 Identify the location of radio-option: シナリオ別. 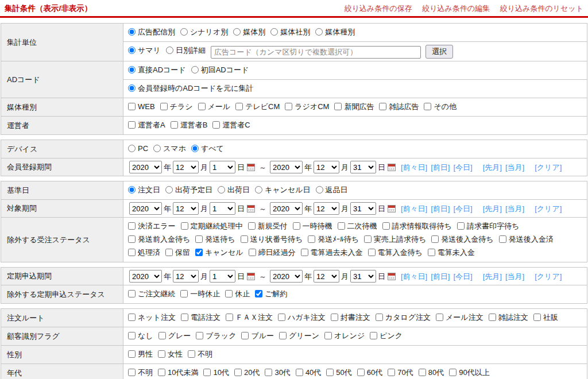
(204, 32).